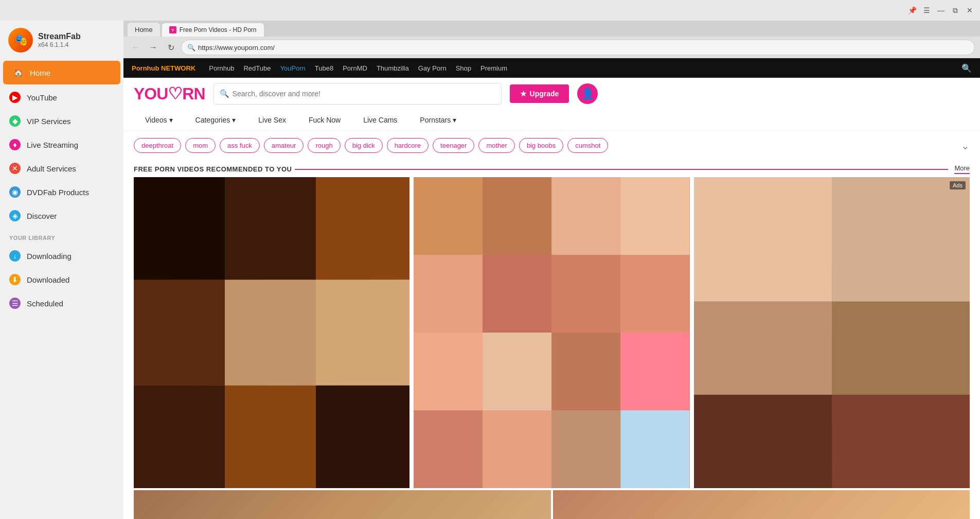 This screenshot has width=980, height=519. Describe the element at coordinates (967, 68) in the screenshot. I see `network-search-icon: 🔍` at that location.